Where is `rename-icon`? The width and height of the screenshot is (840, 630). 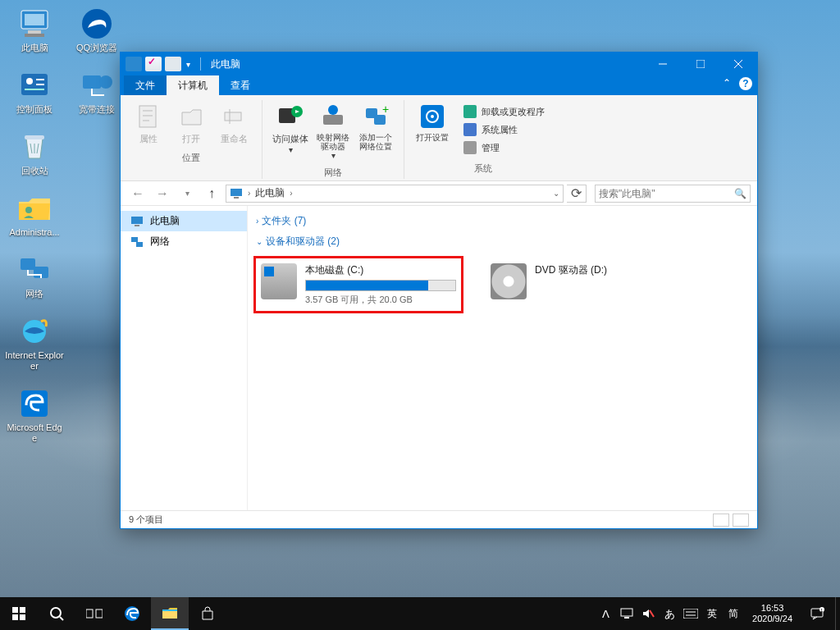 rename-icon is located at coordinates (234, 116).